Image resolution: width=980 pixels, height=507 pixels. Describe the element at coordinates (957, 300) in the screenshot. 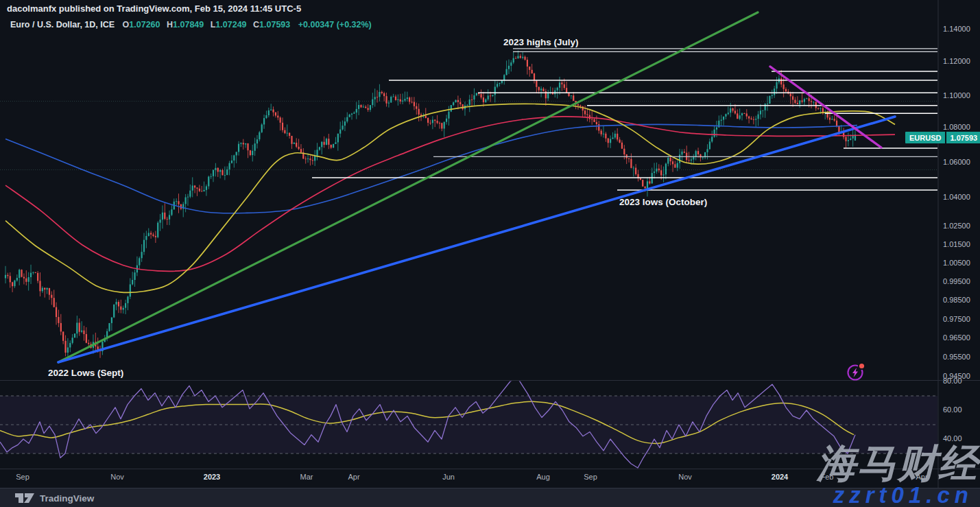

I see `price-axis-tick: 0.98500` at that location.